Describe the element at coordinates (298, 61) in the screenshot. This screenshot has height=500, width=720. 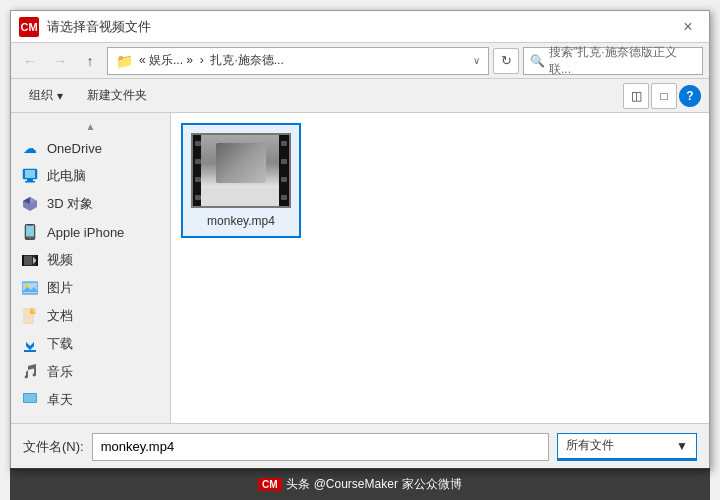
I see `address-input: 📁 « 娱乐... » › 扎克·施奈德... ∨` at that location.